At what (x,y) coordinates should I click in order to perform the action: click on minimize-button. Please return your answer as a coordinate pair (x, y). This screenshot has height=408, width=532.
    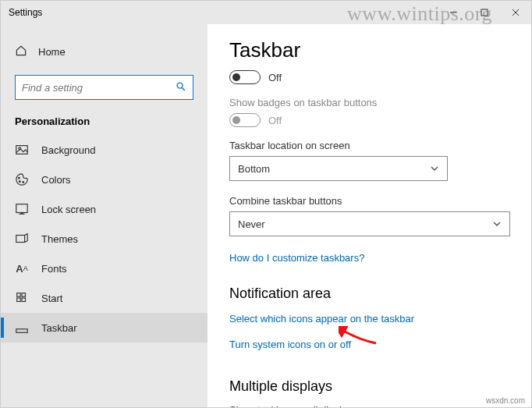
    Looking at the image, I should click on (453, 12).